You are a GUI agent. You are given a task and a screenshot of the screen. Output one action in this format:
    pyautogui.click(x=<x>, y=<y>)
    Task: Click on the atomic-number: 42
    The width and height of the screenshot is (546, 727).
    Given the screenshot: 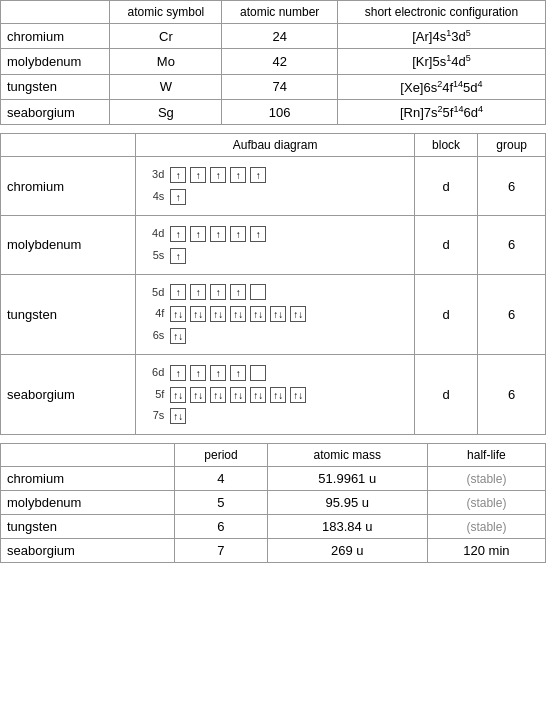 What is the action you would take?
    pyautogui.click(x=280, y=62)
    